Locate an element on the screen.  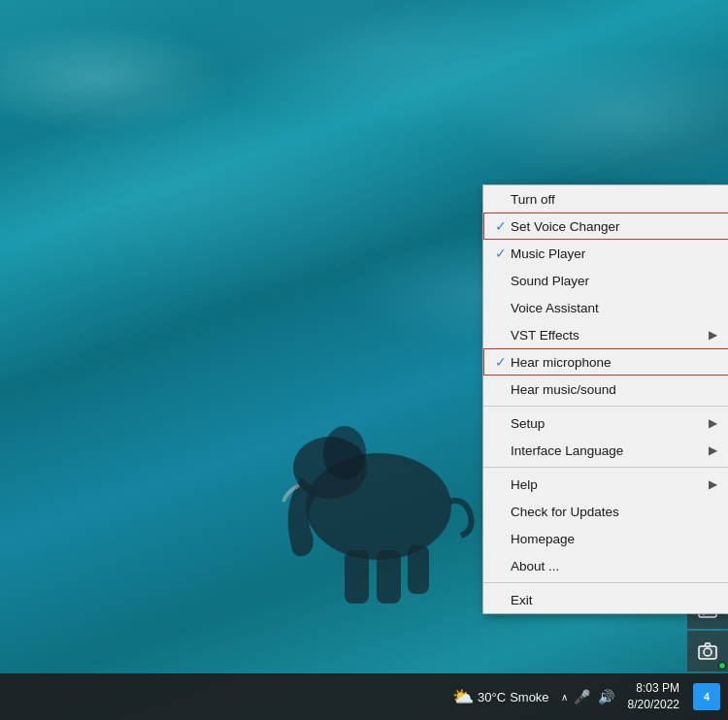
menu-label-setup: Setup is located at coordinates (610, 423).